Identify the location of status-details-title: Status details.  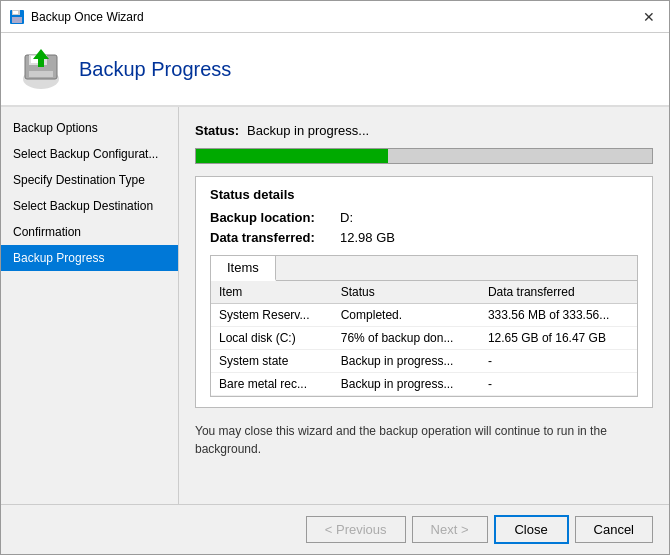
(424, 194).